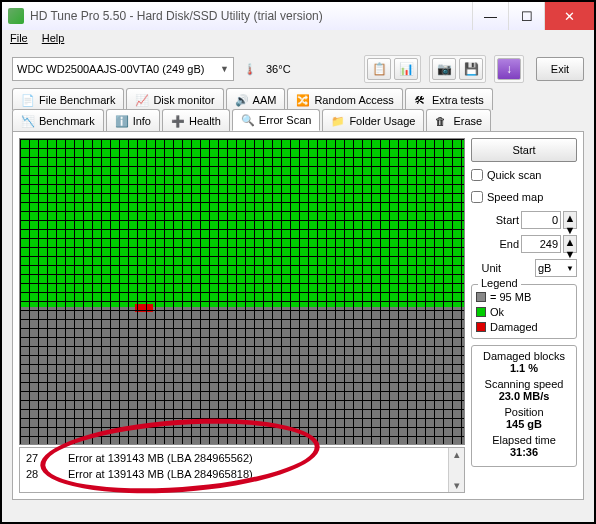 Image resolution: width=596 pixels, height=524 pixels. I want to click on info-icon: ℹ️, so click(122, 121).